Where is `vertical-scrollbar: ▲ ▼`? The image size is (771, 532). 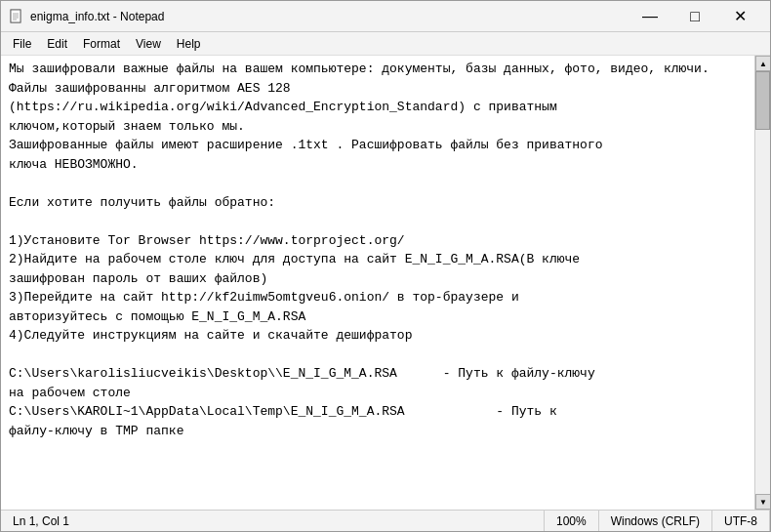 vertical-scrollbar: ▲ ▼ is located at coordinates (762, 283).